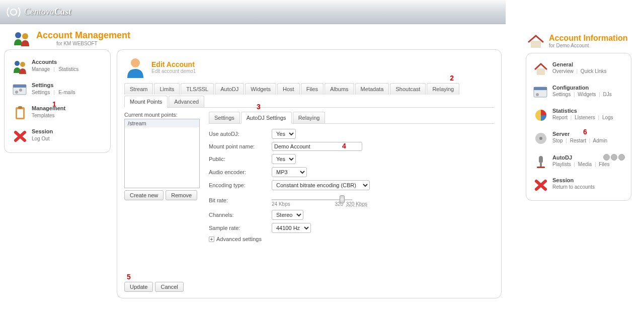 The height and width of the screenshot is (313, 644). Describe the element at coordinates (53, 85) in the screenshot. I see `sidebar-title-settings: Settings` at that location.